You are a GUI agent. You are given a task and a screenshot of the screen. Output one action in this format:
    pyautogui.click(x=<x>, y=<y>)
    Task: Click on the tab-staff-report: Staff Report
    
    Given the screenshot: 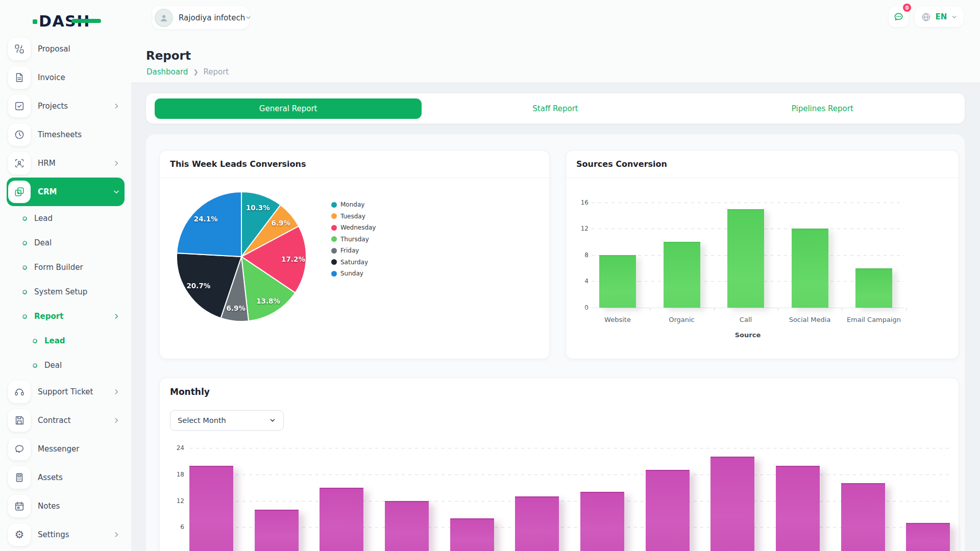 What is the action you would take?
    pyautogui.click(x=555, y=109)
    